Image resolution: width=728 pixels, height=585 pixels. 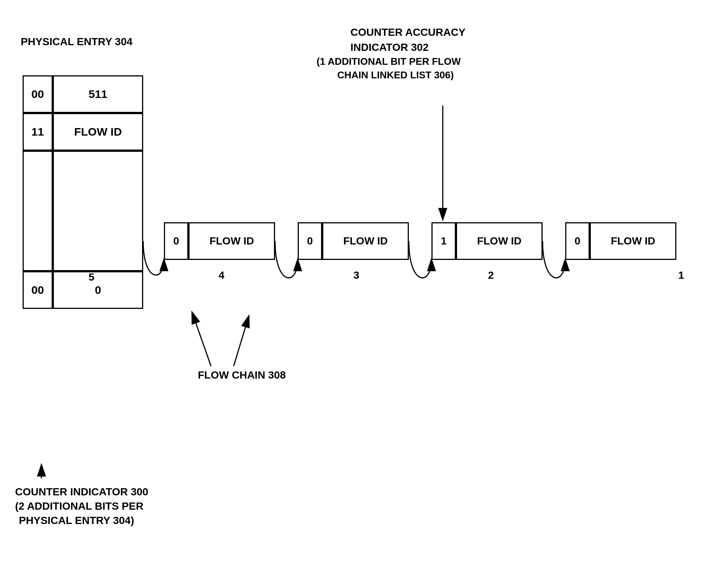 What do you see at coordinates (176, 241) in the screenshot?
I see `flow-bit-1: 0` at bounding box center [176, 241].